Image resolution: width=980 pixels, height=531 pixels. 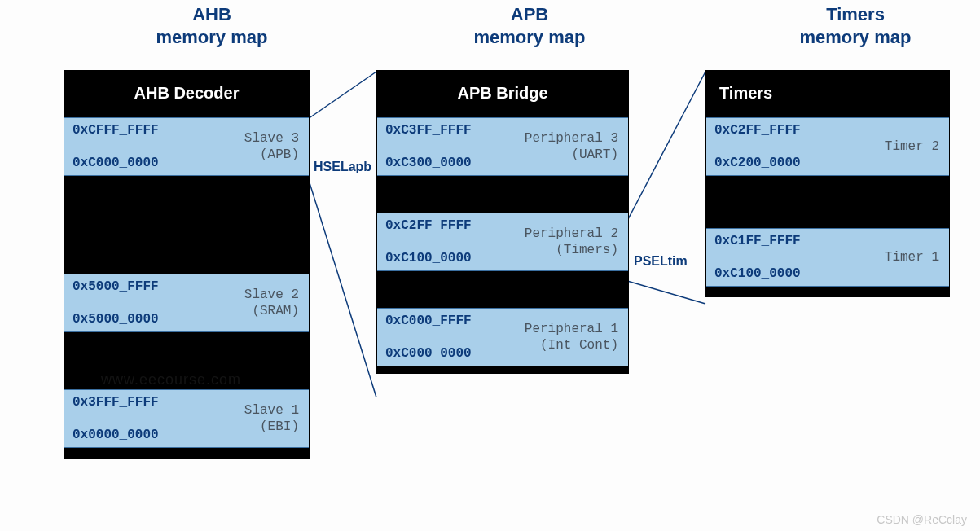 I want to click on ahb-slave1-hi: 0x3FFF_FFFF, so click(x=140, y=402).